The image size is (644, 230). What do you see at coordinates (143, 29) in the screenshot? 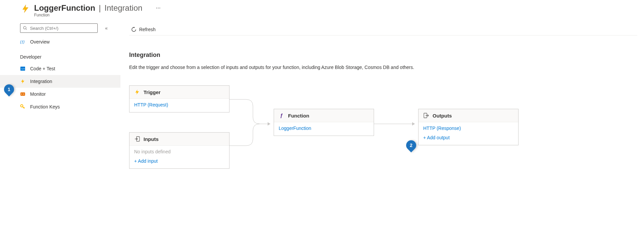
I see `refresh-button: Refresh` at bounding box center [143, 29].